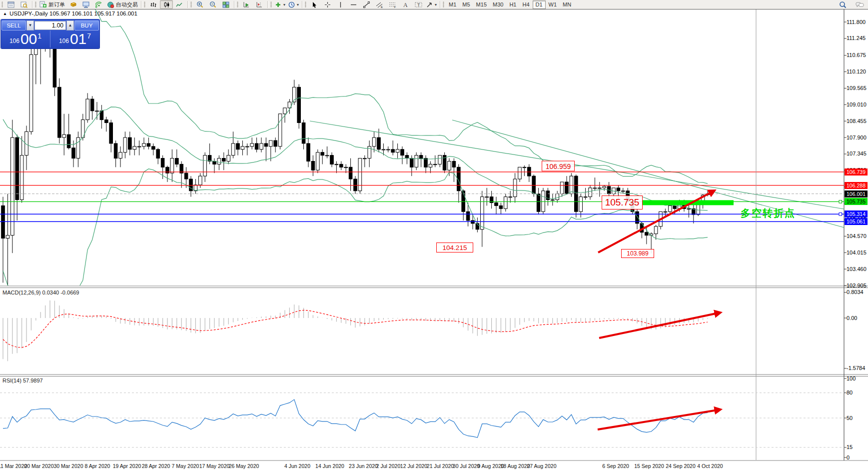  What do you see at coordinates (99, 4) in the screenshot?
I see `signals-icon` at bounding box center [99, 4].